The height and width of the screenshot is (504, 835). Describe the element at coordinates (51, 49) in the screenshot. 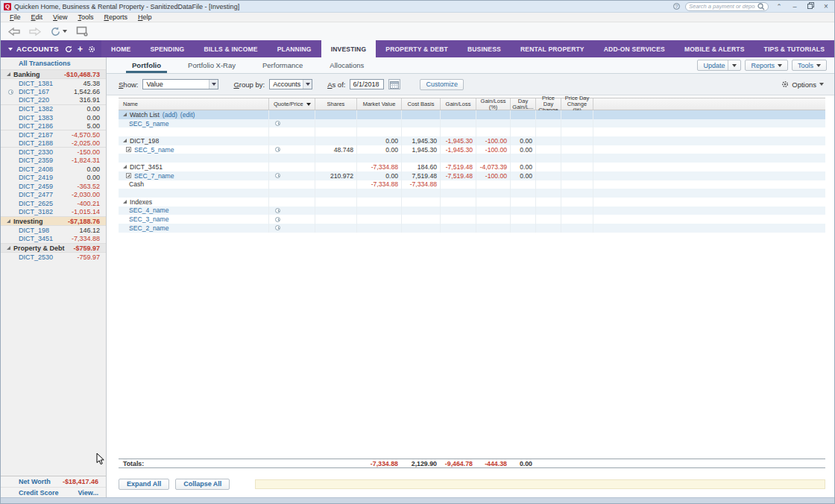

I see `accounts-header: ACCOUNTS +` at that location.